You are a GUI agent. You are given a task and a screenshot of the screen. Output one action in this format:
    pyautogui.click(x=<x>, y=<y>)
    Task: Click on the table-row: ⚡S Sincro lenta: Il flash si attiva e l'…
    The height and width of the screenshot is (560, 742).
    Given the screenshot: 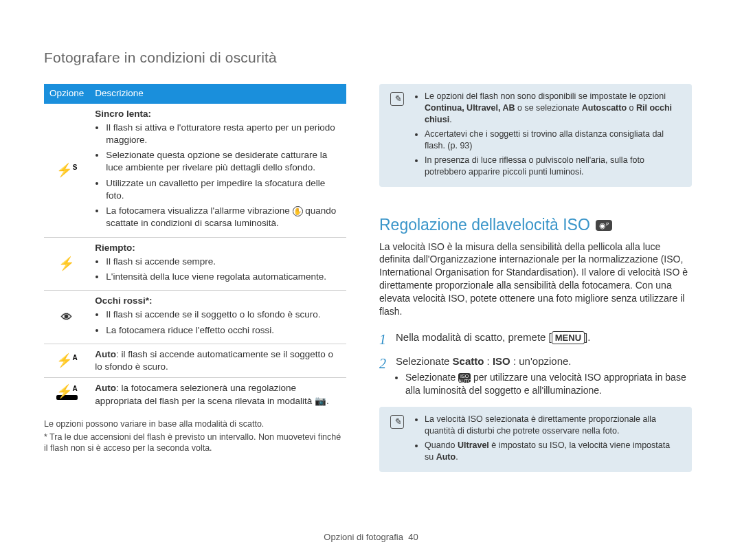 What is the action you would take?
    pyautogui.click(x=195, y=170)
    